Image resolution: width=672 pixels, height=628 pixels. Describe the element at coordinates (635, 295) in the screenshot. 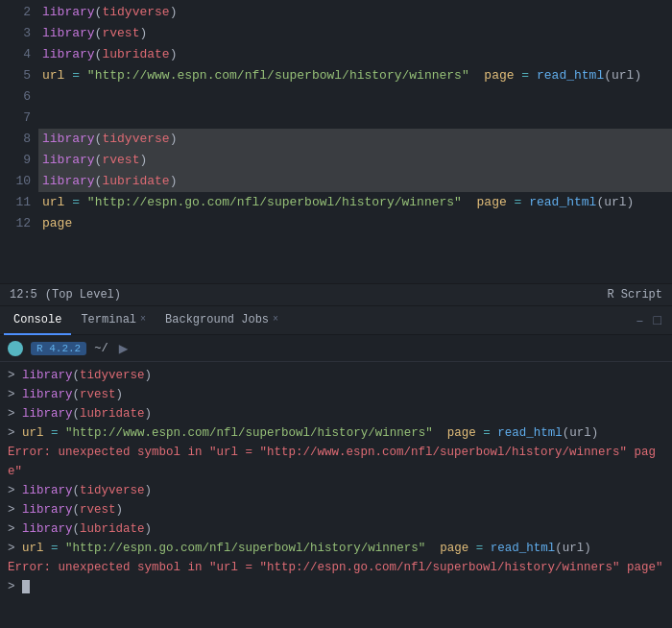

I see `file-type: R Script` at that location.